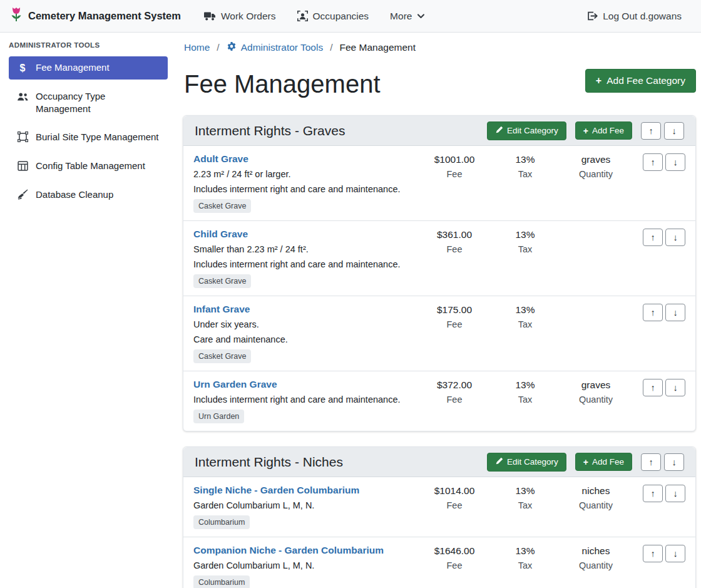  I want to click on fee-name-link: Child Grave, so click(220, 234).